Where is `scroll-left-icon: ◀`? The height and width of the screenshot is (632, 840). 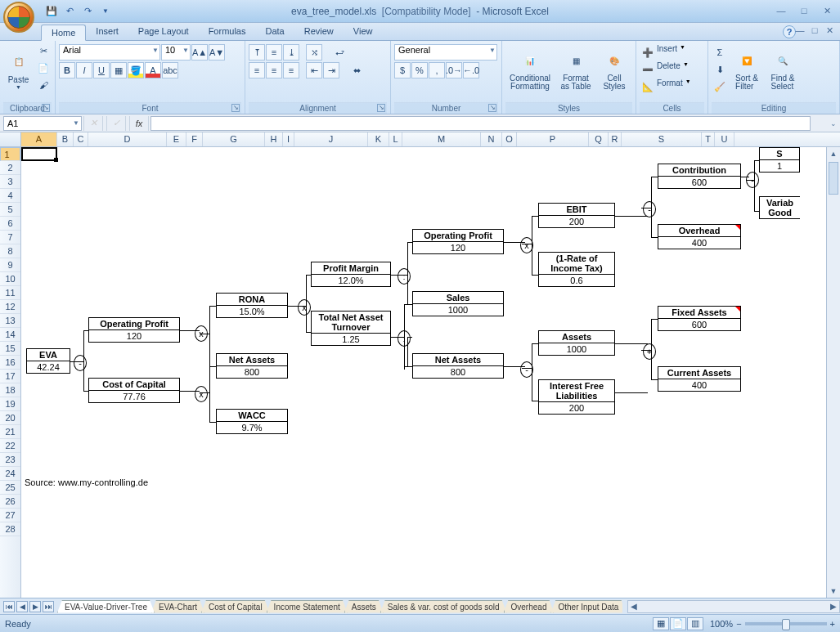 scroll-left-icon: ◀ is located at coordinates (634, 607).